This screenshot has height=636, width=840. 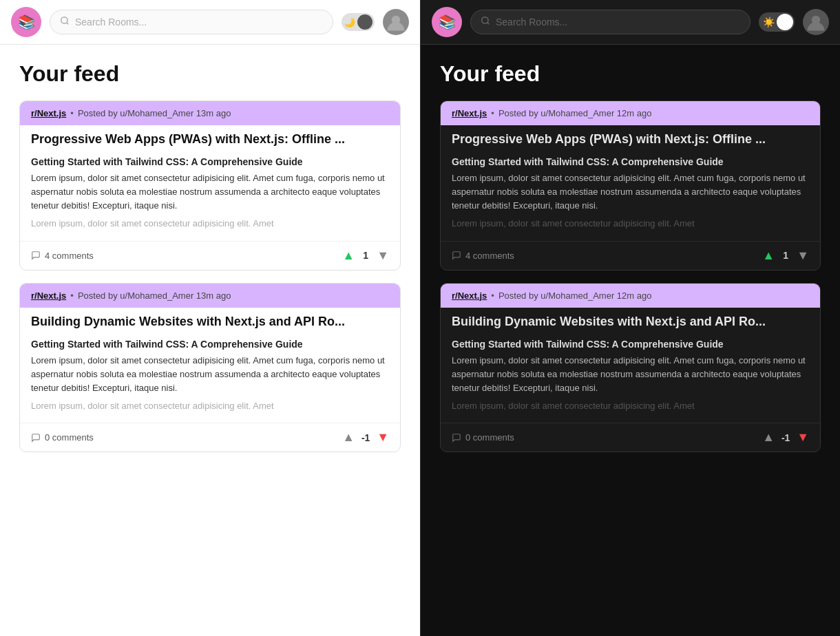 I want to click on comments-2-light: 0 comments, so click(x=182, y=438).